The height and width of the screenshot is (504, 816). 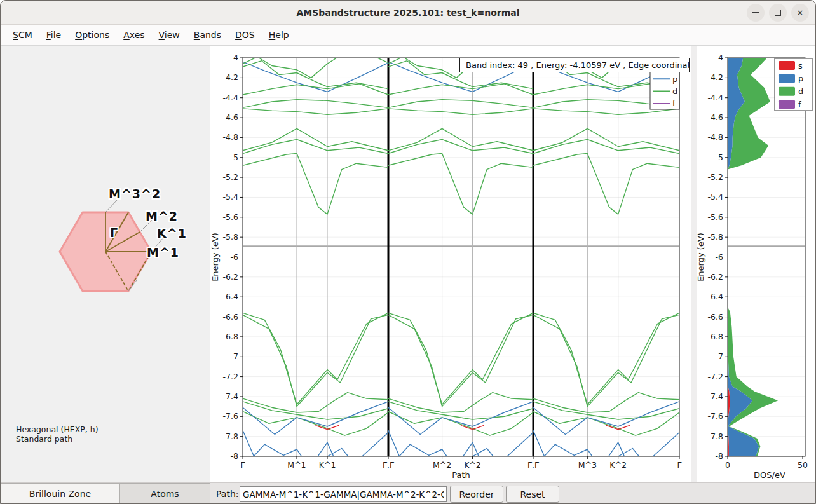 What do you see at coordinates (57, 439) in the screenshot?
I see `path-type-text: Standard path` at bounding box center [57, 439].